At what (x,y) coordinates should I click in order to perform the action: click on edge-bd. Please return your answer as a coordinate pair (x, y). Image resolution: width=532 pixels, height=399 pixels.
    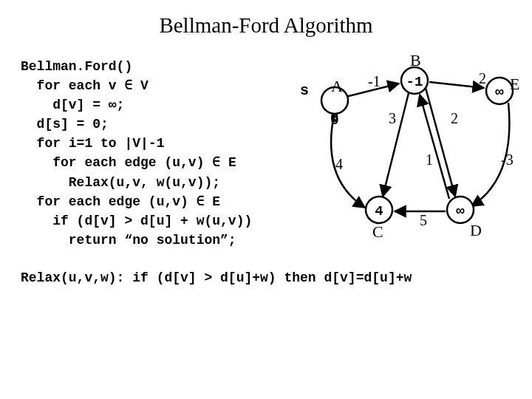
    Looking at the image, I should click on (440, 142).